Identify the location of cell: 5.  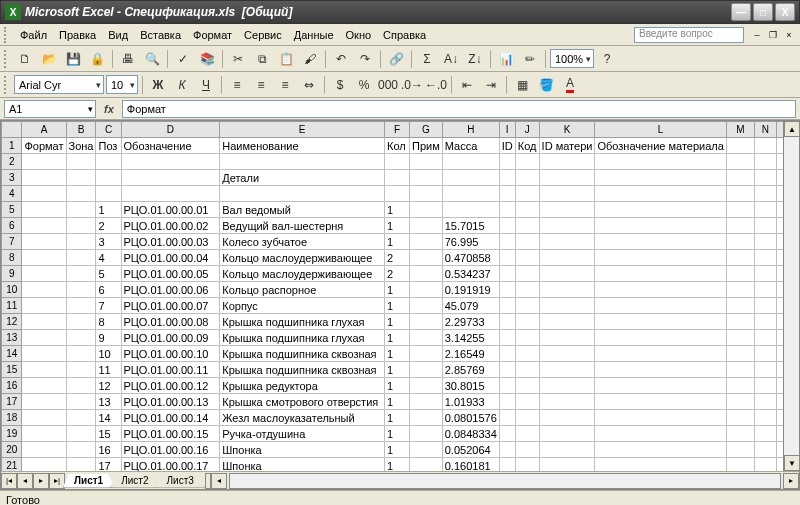
(108, 274).